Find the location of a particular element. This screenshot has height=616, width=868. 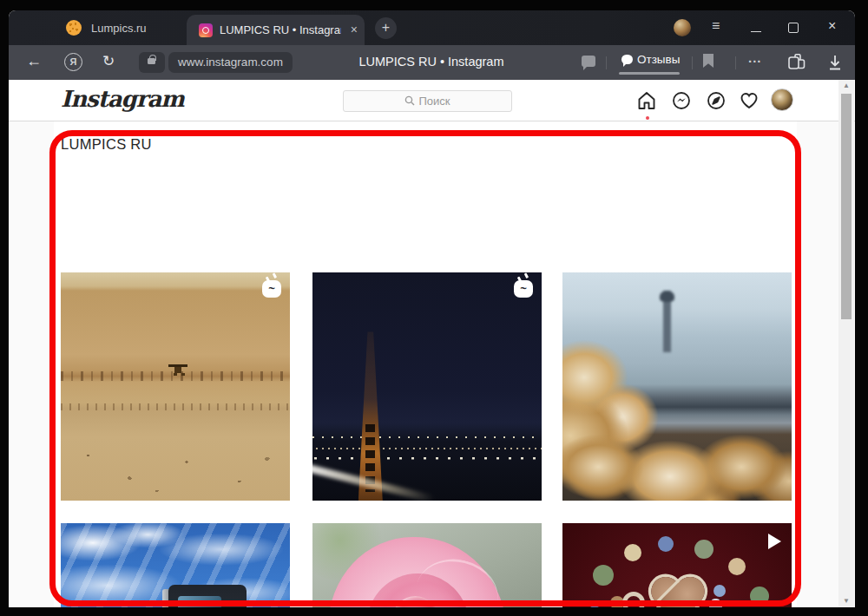

mars-foreground-rocks is located at coordinates (175, 469).